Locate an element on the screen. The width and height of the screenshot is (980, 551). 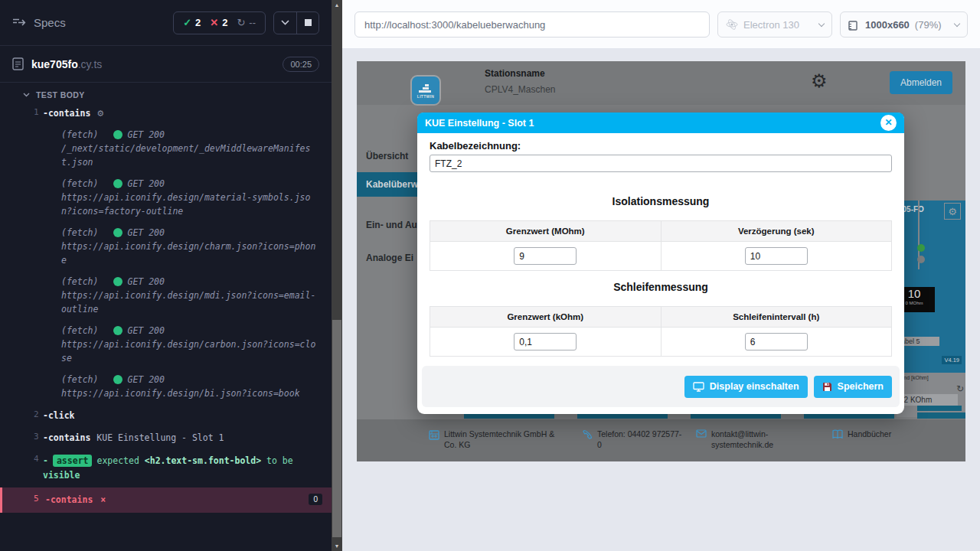
footer-email: kontakt@littwin-systemtechnik.de is located at coordinates (746, 439).